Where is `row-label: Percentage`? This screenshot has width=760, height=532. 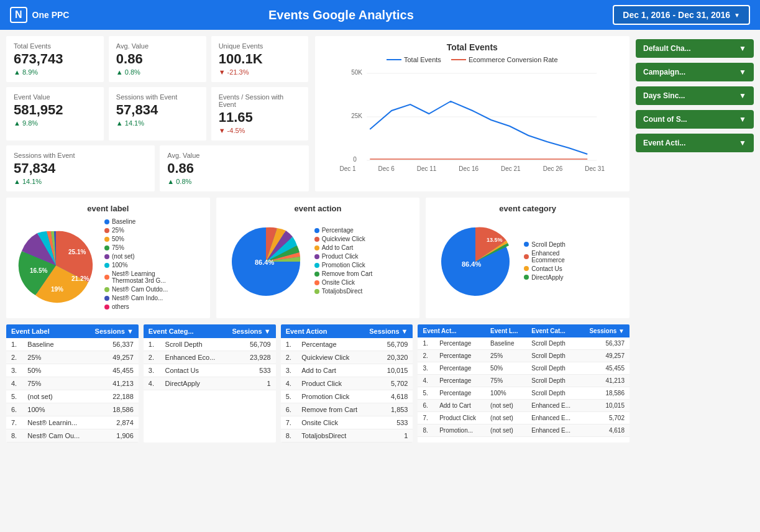 row-label: Percentage is located at coordinates (330, 344).